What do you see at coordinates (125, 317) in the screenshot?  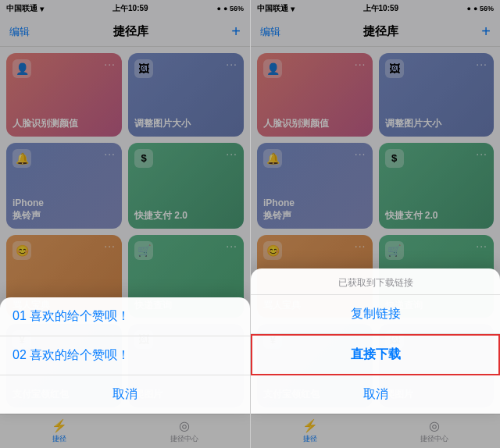 I see `left-sheet-item-1: 01 喜欢的给个赞呗！` at bounding box center [125, 317].